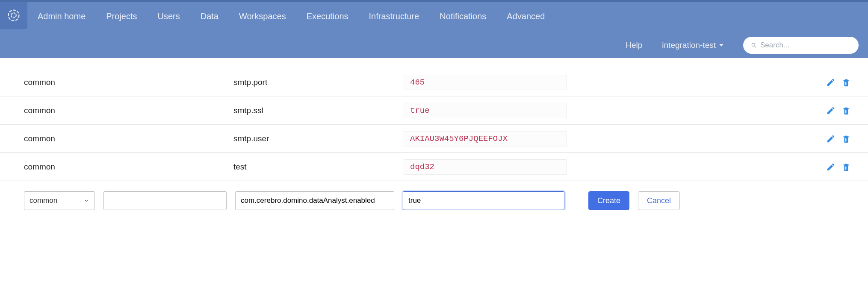 This screenshot has width=868, height=292. What do you see at coordinates (613, 167) in the screenshot?
I see `row-value-cell: dqd32` at bounding box center [613, 167].